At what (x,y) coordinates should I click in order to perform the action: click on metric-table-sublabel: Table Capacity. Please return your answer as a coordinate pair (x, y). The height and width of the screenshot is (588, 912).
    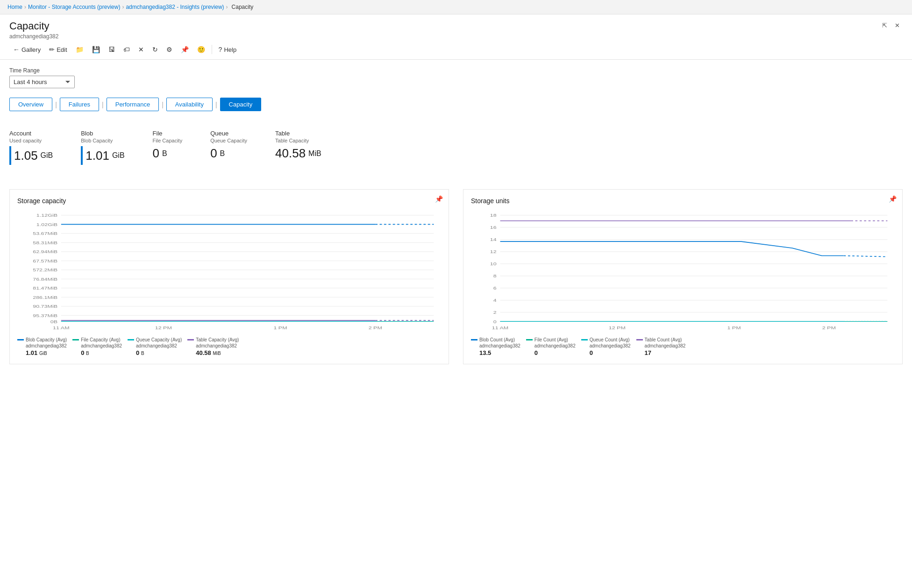
    Looking at the image, I should click on (298, 141).